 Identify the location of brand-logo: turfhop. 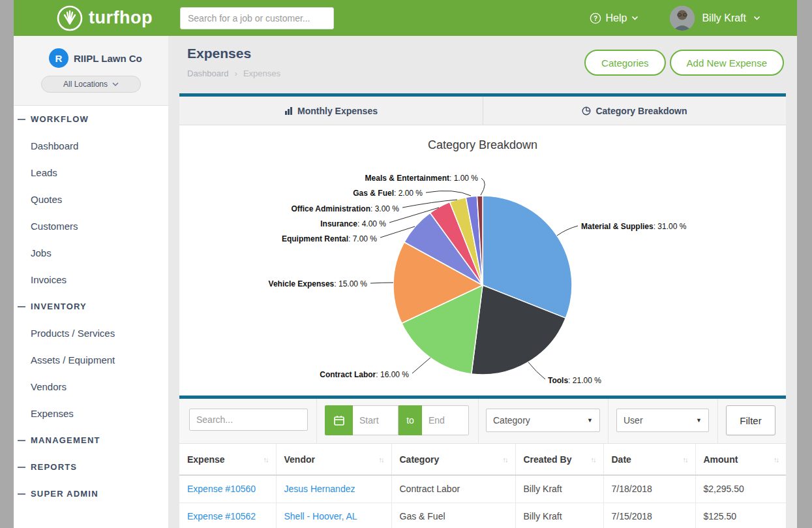
(104, 18).